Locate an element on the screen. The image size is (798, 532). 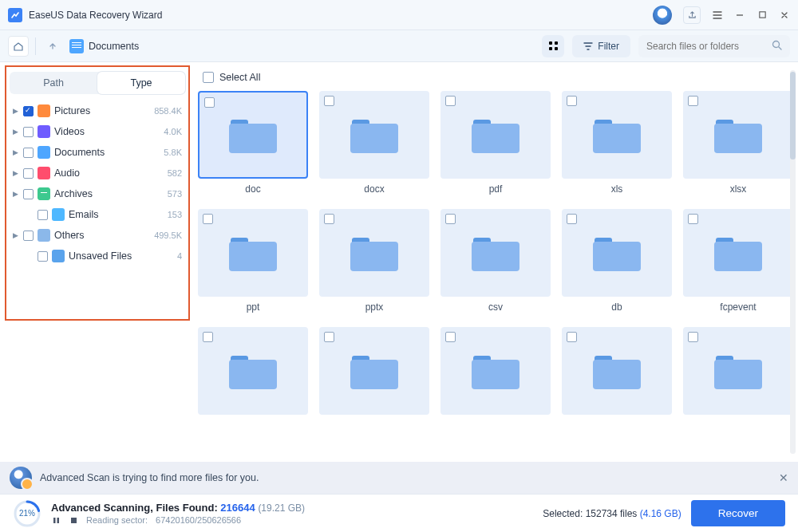
select-all-checkbox is located at coordinates (208, 77).